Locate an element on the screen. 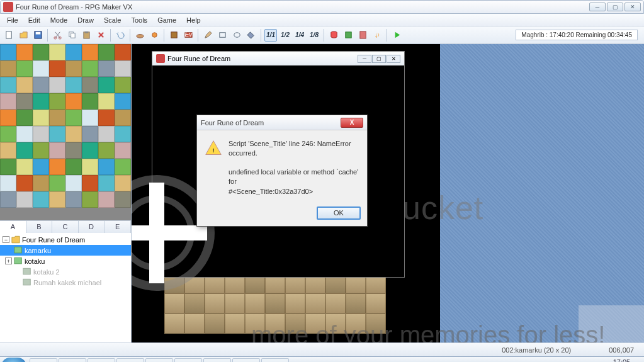 The image size is (644, 362). menu-edit: Edit is located at coordinates (34, 20).